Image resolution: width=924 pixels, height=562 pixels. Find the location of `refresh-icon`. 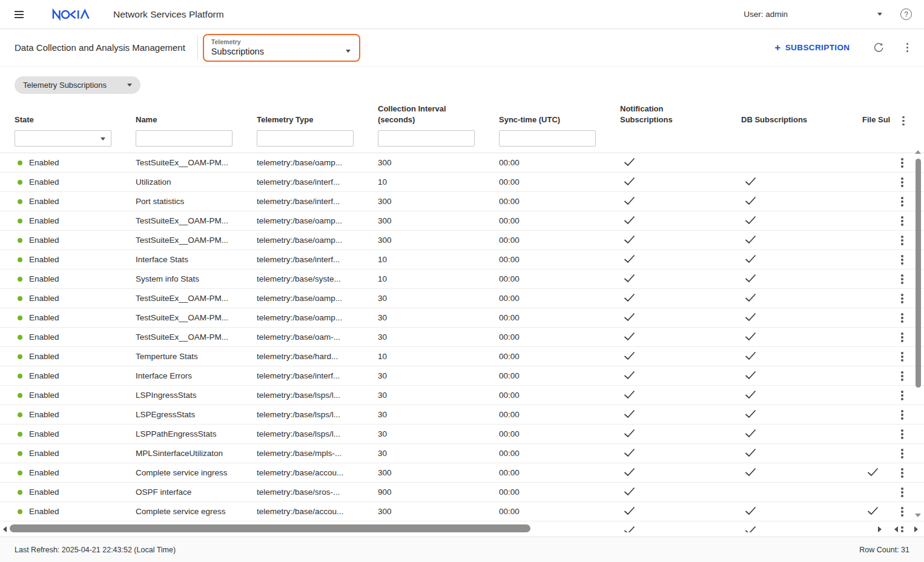

refresh-icon is located at coordinates (879, 47).